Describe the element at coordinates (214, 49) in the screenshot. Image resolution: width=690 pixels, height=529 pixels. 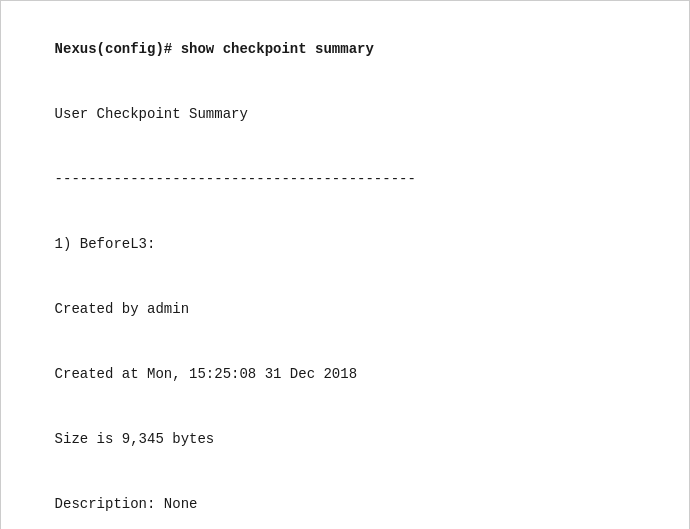
I see `command-line: Nexus(config)# show checkpoint summary` at that location.